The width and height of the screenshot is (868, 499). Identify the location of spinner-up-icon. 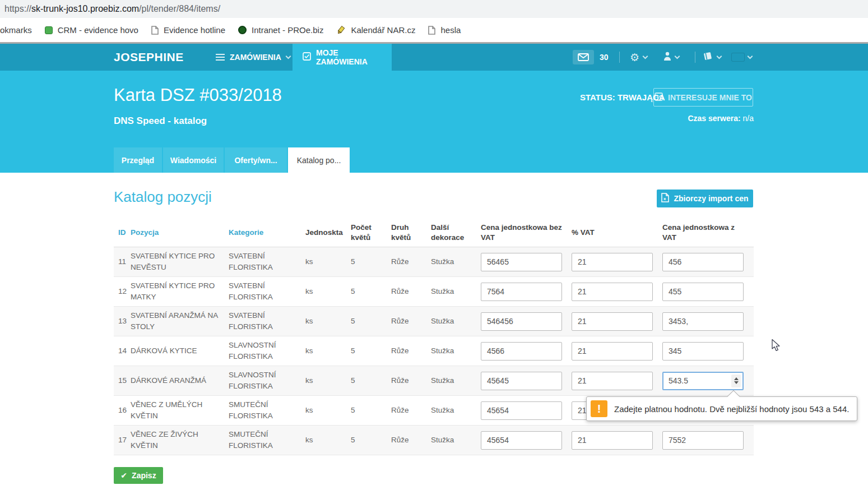
(736, 379).